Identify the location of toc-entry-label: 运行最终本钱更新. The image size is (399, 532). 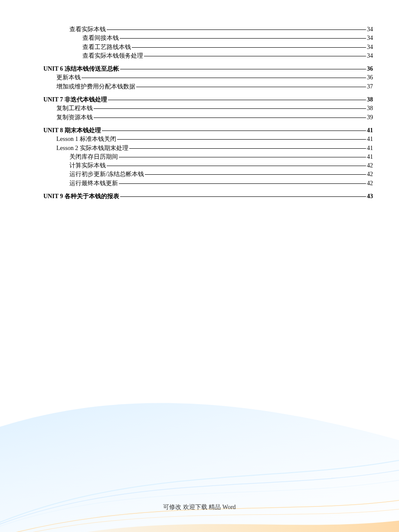
(94, 183).